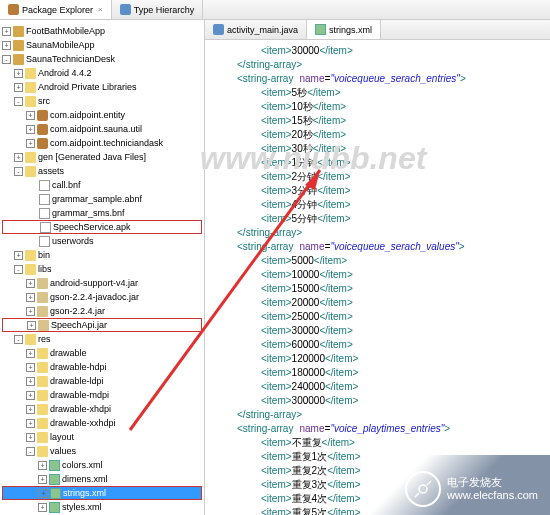 Image resolution: width=550 pixels, height=515 pixels. I want to click on tree-item: +SpeechApi.jar, so click(102, 325).